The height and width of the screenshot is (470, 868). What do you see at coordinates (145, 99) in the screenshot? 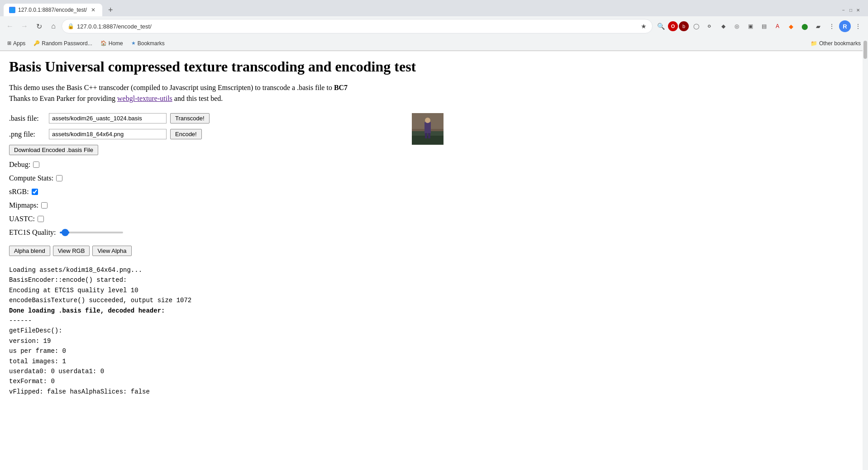
I see `webgl-texture-utils-link: webgl-texture-utils` at bounding box center [145, 99].